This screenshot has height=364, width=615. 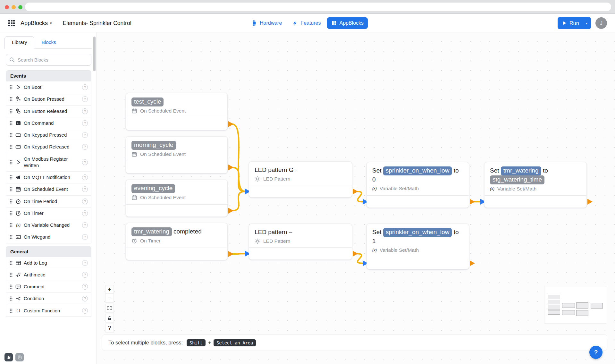 What do you see at coordinates (49, 275) in the screenshot?
I see `block-item-arithmetic: Arithmetic?` at bounding box center [49, 275].